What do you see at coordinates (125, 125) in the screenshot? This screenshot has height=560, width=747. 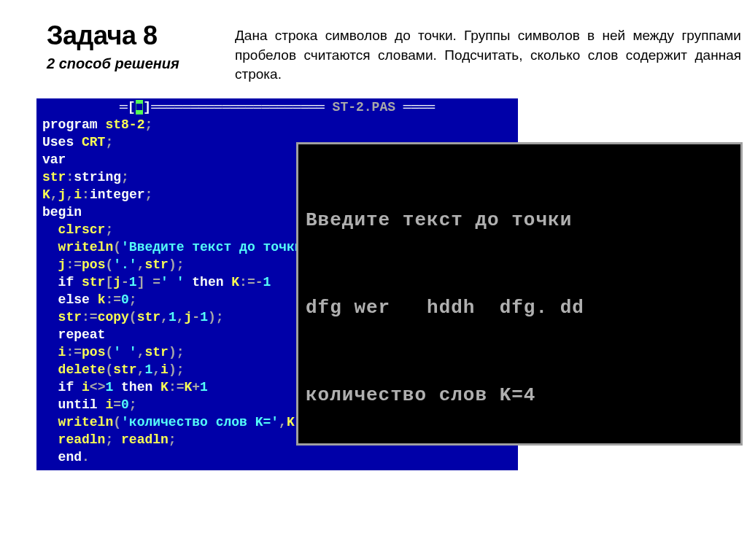 I see `code-token: st8-2` at bounding box center [125, 125].